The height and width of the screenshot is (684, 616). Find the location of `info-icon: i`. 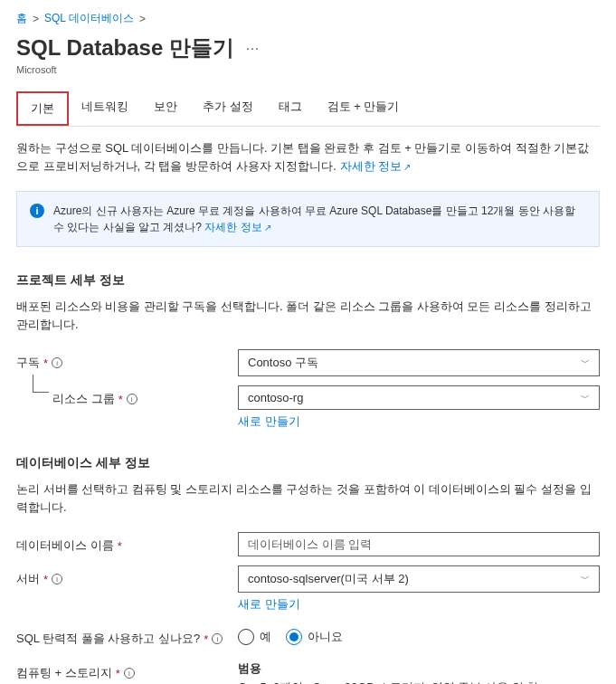

info-icon: i is located at coordinates (37, 211).